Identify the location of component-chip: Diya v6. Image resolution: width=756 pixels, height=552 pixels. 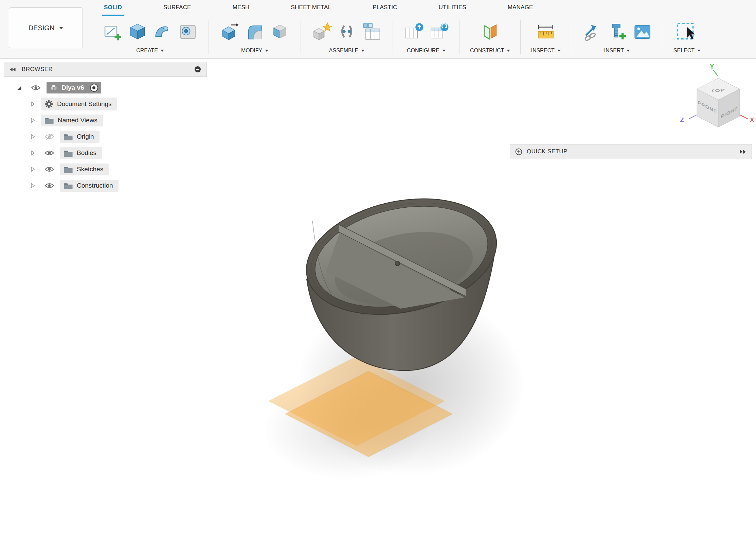
(74, 88).